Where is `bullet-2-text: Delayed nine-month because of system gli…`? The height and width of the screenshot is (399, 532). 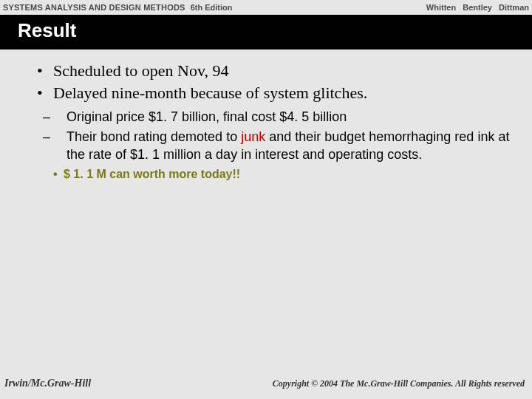
bullet-2-text: Delayed nine-month because of system gli… is located at coordinates (210, 93).